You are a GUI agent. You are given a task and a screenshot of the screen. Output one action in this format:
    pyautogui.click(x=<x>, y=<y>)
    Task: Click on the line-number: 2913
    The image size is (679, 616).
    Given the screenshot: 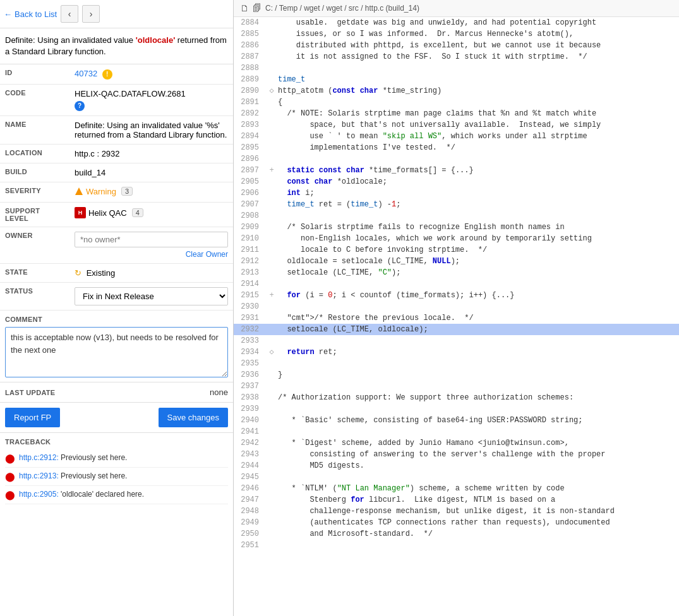 What is the action you would take?
    pyautogui.click(x=249, y=273)
    